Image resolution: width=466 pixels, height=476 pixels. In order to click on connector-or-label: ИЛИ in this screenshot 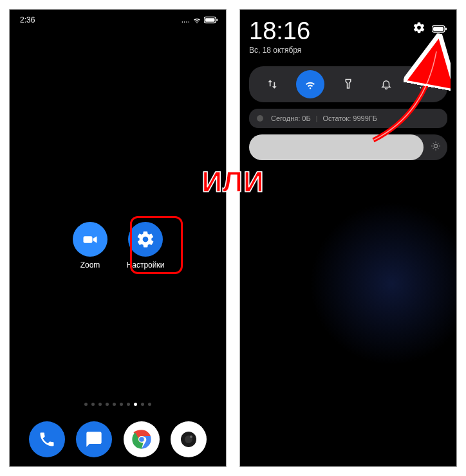, I will do `click(233, 182)`.